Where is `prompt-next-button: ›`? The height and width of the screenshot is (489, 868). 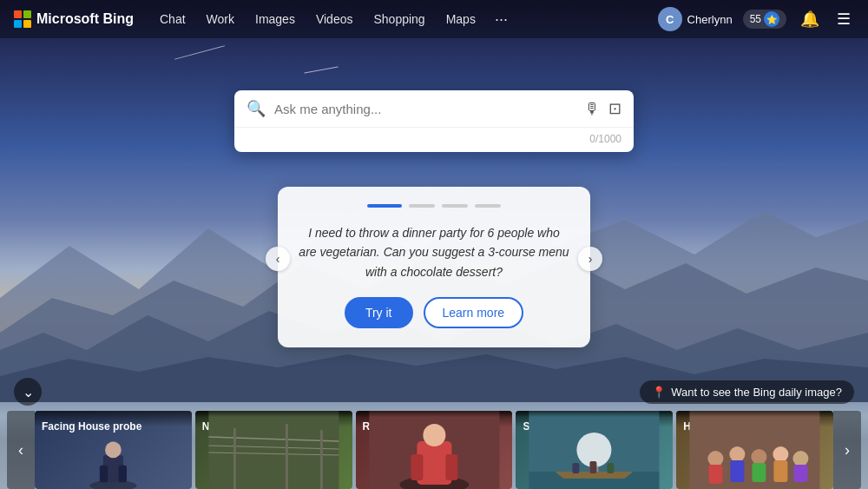
prompt-next-button: › is located at coordinates (590, 259).